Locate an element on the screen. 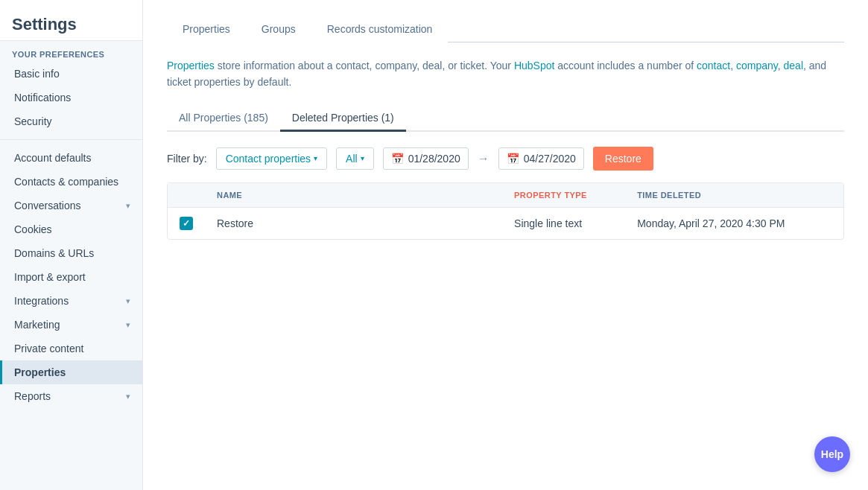 The width and height of the screenshot is (868, 490). filter-type-label: Contact properties is located at coordinates (268, 159).